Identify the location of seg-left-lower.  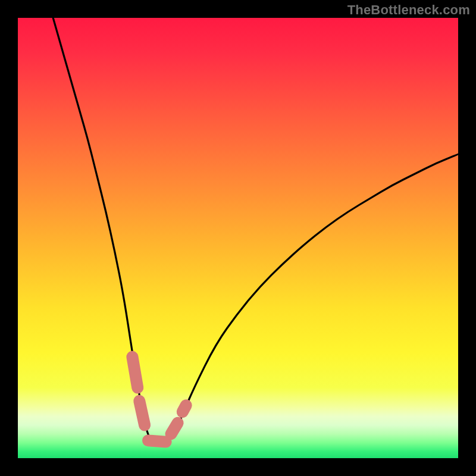
(142, 413).